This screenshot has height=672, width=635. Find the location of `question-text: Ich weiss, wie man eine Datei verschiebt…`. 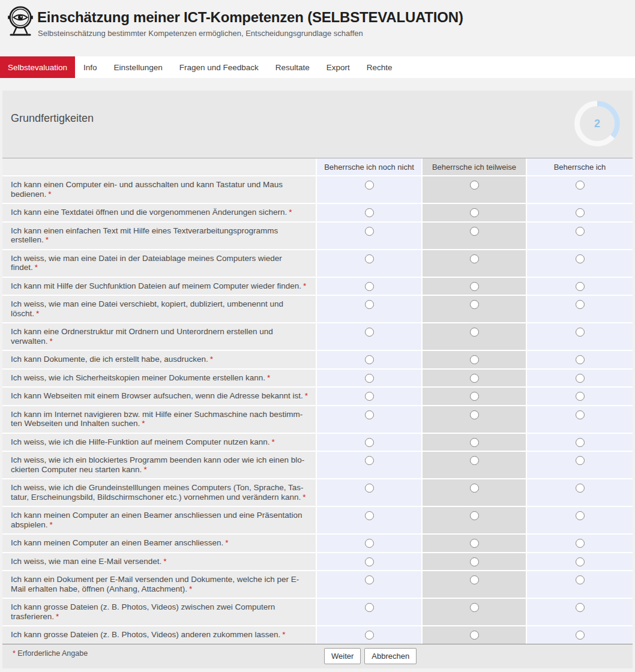

question-text: Ich weiss, wie man eine Datei verschiebt… is located at coordinates (147, 308).